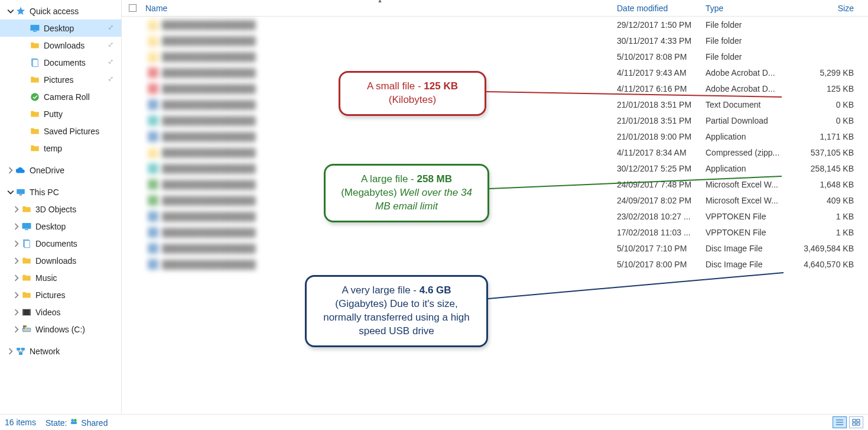 The height and width of the screenshot is (430, 868). I want to click on cell-size: 3,469,584 KB, so click(830, 248).